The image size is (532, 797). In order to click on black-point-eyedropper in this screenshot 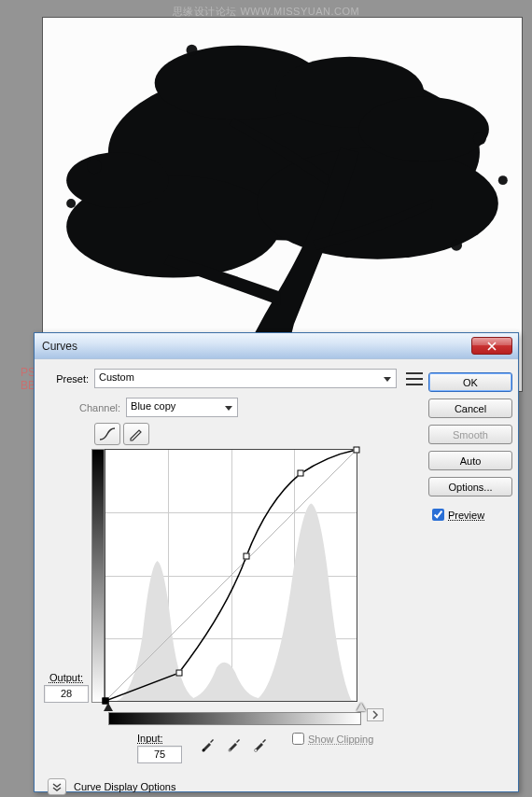, I will do `click(208, 744)`.